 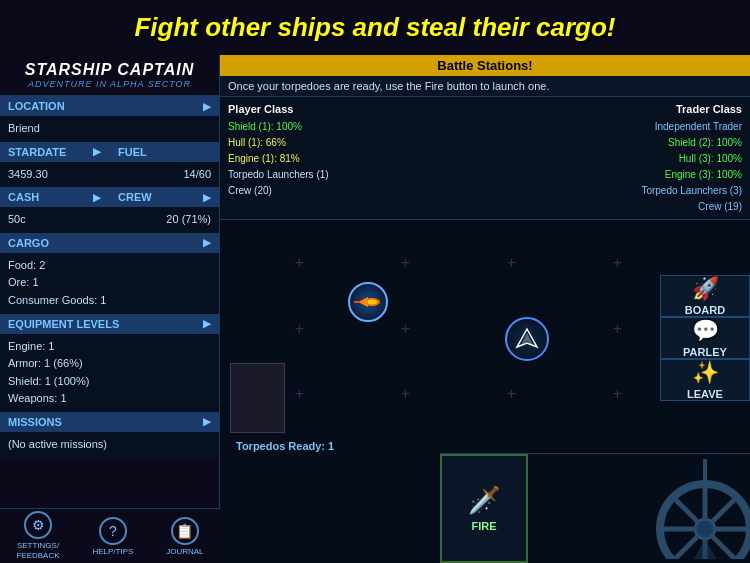 What do you see at coordinates (278, 158) in the screenshot?
I see `player-stats: Player Class Shield (1): 100% Hull (1): …` at bounding box center [278, 158].